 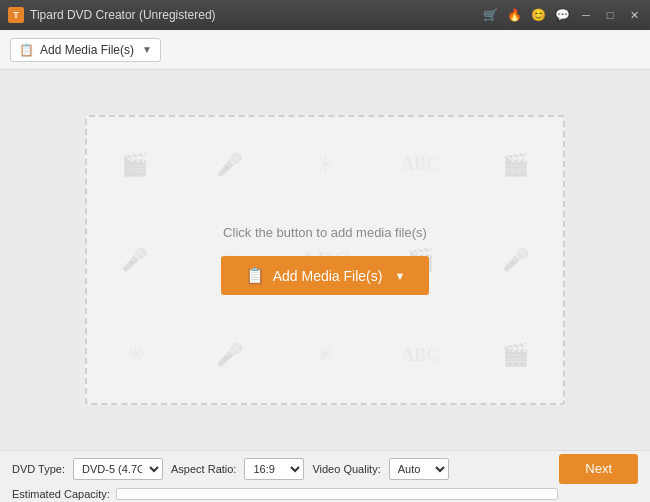 I want to click on add-media-toolbar-button: 📋 Add Media File(s) ▼, so click(x=86, y=50).